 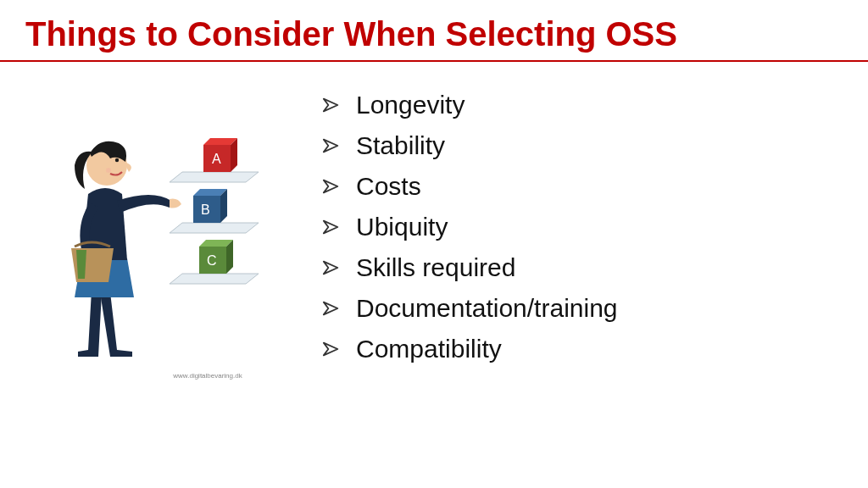 What do you see at coordinates (595, 349) in the screenshot?
I see `list-item: Compatibility` at bounding box center [595, 349].